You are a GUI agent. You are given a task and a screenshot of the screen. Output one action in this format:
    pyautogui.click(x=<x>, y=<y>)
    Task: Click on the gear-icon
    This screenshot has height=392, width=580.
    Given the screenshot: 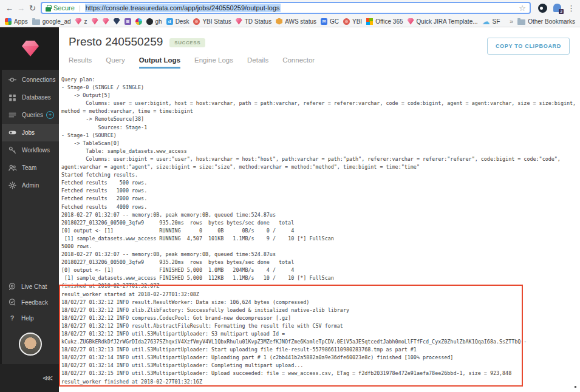 What is the action you would take?
    pyautogui.click(x=12, y=186)
    